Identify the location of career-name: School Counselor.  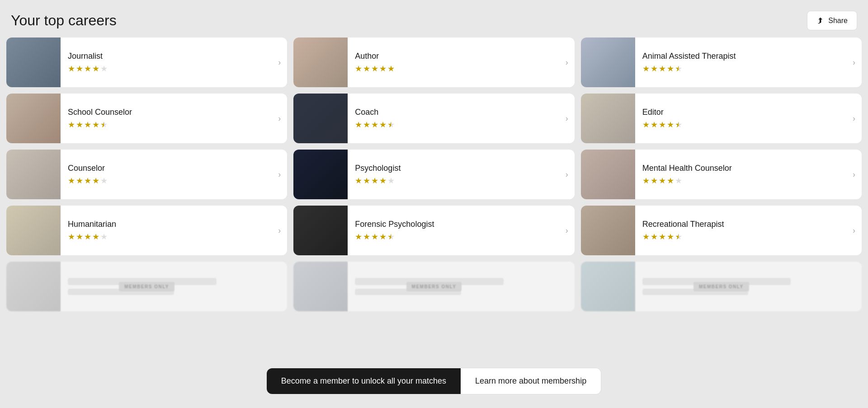
(169, 112).